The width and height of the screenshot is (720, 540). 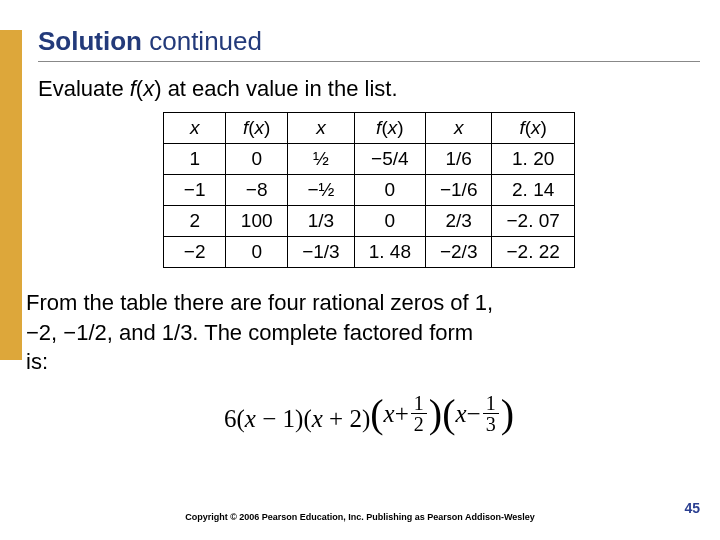 What do you see at coordinates (369, 62) in the screenshot?
I see `title-divider` at bounding box center [369, 62].